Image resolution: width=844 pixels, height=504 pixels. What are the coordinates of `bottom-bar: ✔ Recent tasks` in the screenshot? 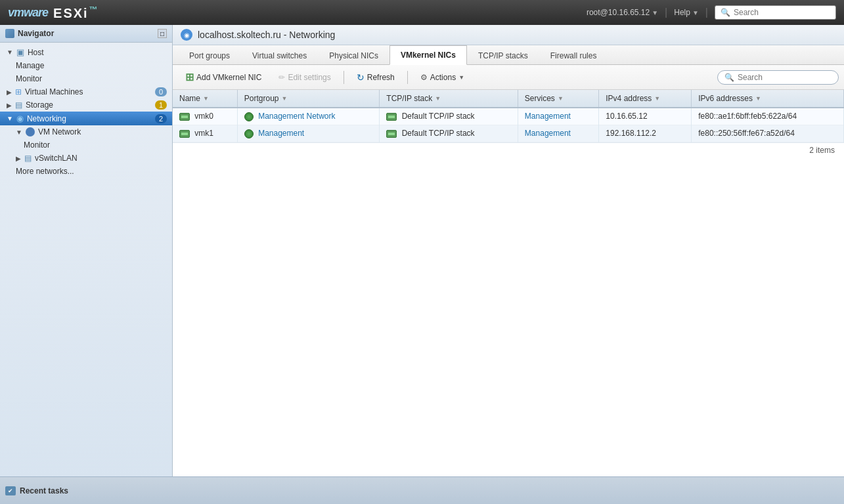 It's located at (422, 490).